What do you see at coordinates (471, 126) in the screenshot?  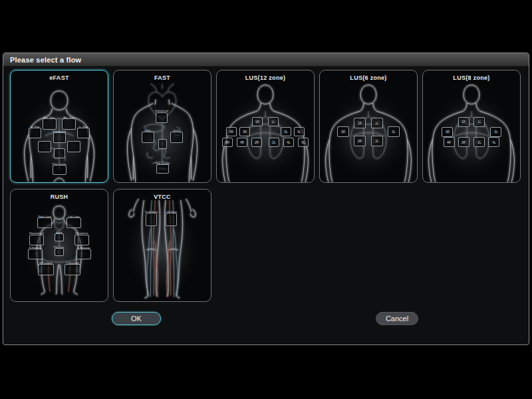 I see `flow-card-lus8: LUS(8 zone)1R1L3R3L4R2R2L4L` at bounding box center [471, 126].